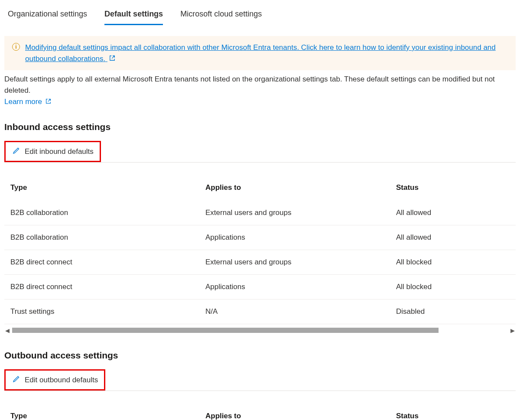  I want to click on table-row: B2B collaboration External users and gro…, so click(260, 213).